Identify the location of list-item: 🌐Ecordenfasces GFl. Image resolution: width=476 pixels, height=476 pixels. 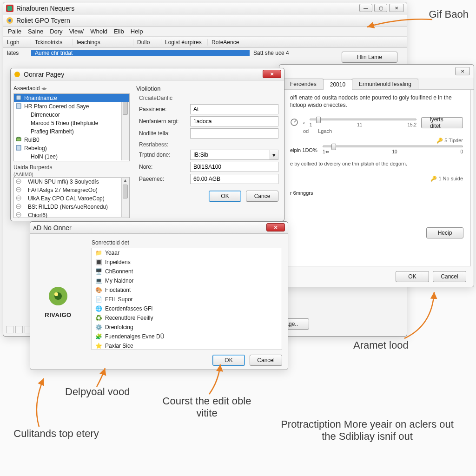
(187, 309).